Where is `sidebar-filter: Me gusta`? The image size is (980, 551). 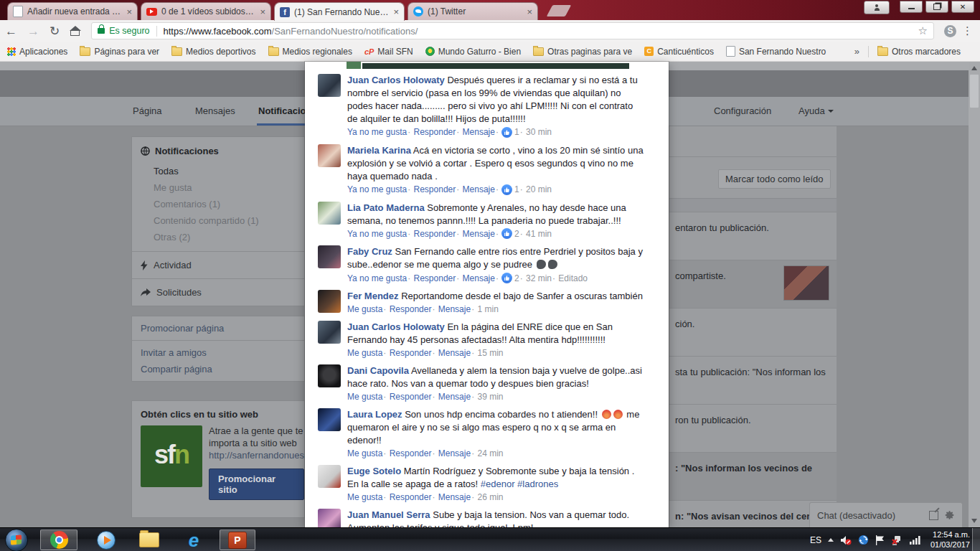 sidebar-filter: Me gusta is located at coordinates (218, 188).